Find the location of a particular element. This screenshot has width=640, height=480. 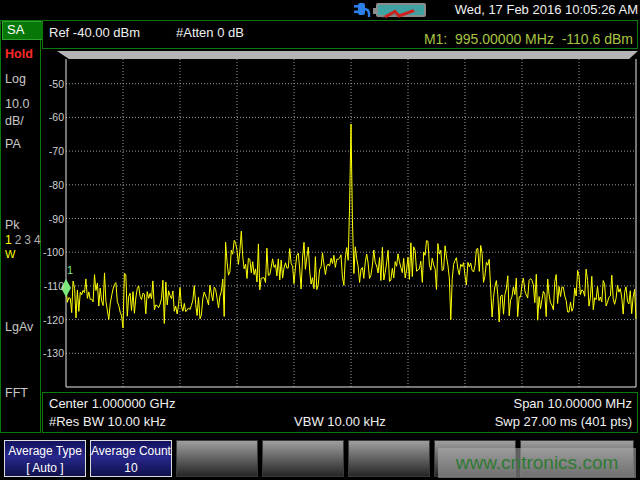

usb-plug-icon is located at coordinates (363, 10).